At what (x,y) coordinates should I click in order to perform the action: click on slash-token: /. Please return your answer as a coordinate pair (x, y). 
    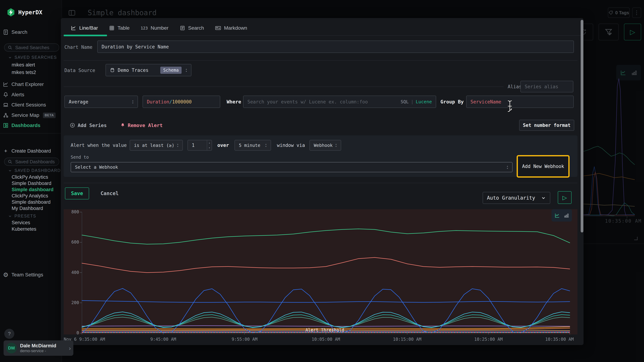
    Looking at the image, I should click on (170, 102).